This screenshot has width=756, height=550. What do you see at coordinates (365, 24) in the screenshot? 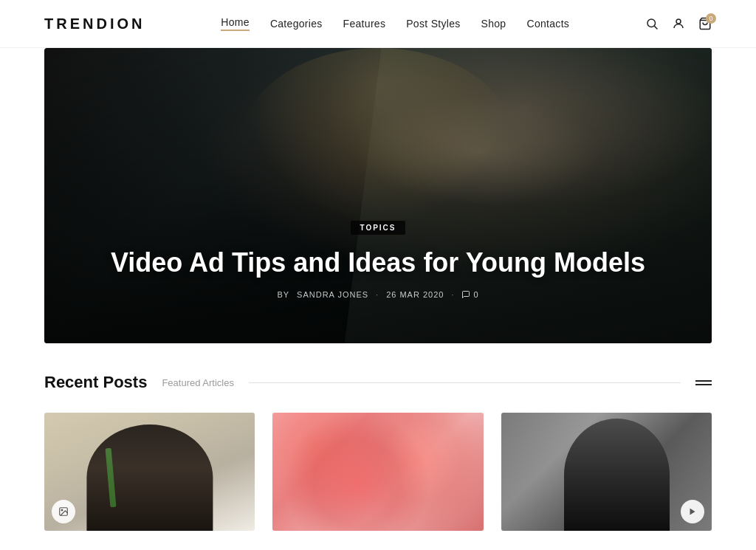
I see `nav-features: Features` at bounding box center [365, 24].